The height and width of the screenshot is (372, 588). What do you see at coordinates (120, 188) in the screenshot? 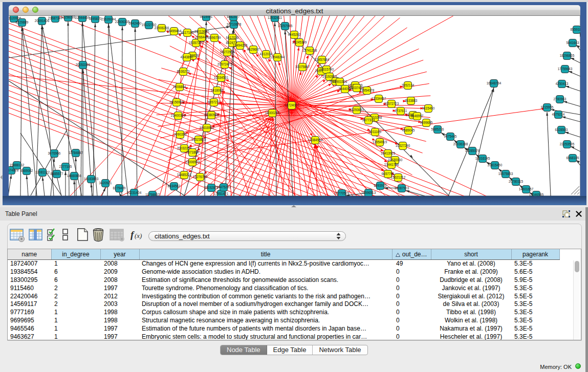
I see `svg-text: 8279409` at bounding box center [120, 188].